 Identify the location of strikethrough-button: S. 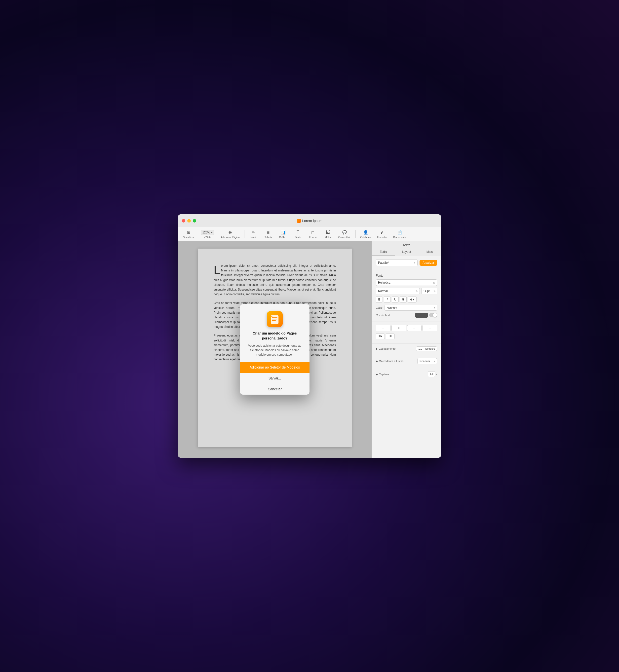
(403, 299).